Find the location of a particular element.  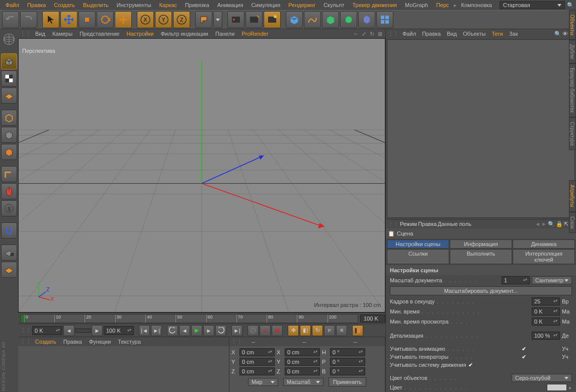

globe-icon is located at coordinates (9, 39).